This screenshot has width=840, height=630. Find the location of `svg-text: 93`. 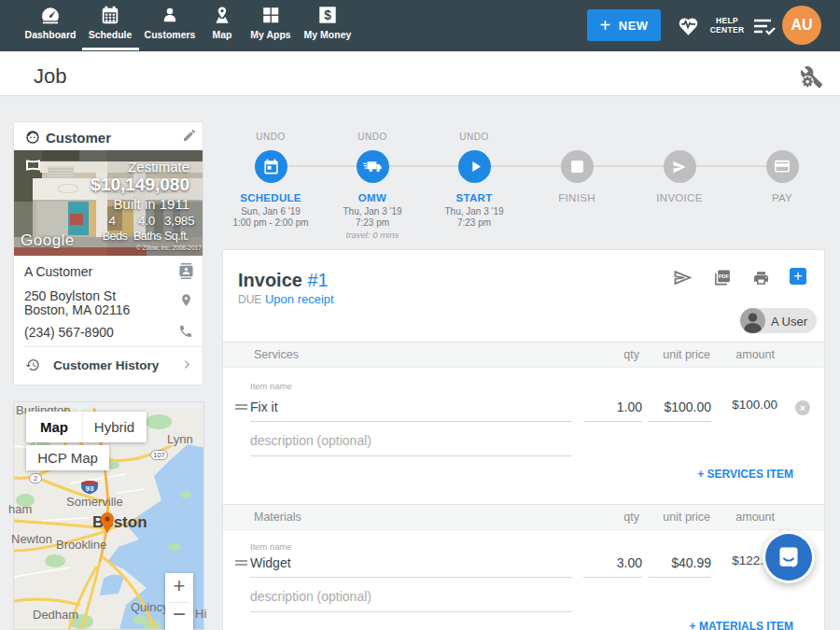

svg-text: 93 is located at coordinates (90, 489).